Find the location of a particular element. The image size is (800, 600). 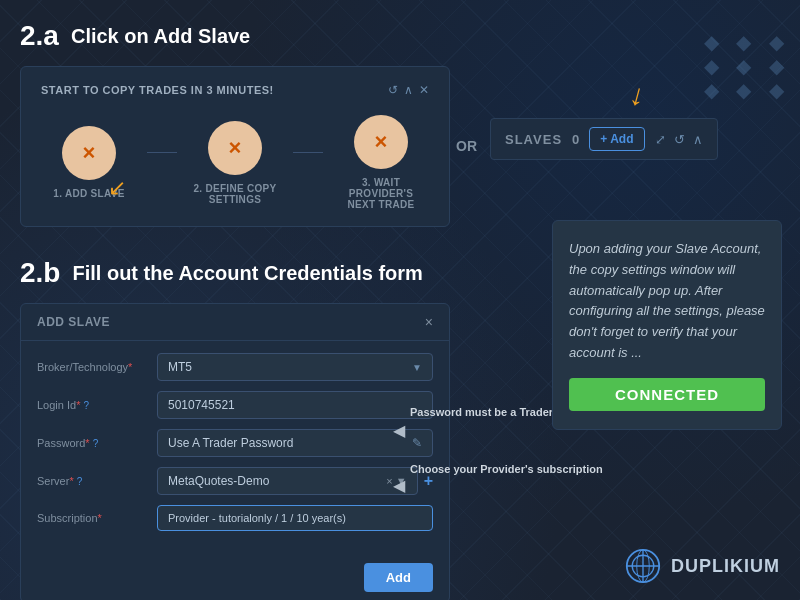

right-panel: Upon adding your Slave Account, the copy… is located at coordinates (667, 325).